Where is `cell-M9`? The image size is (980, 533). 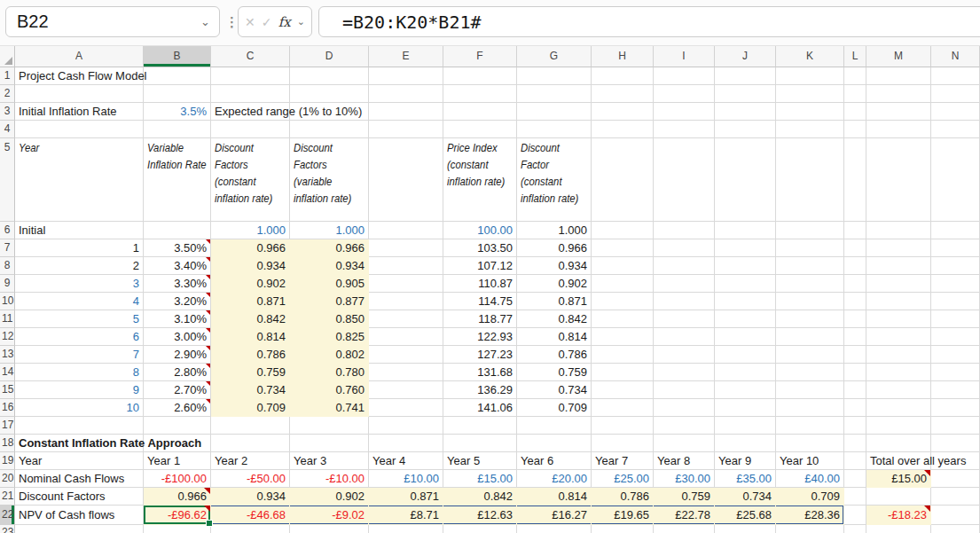 cell-M9 is located at coordinates (899, 284).